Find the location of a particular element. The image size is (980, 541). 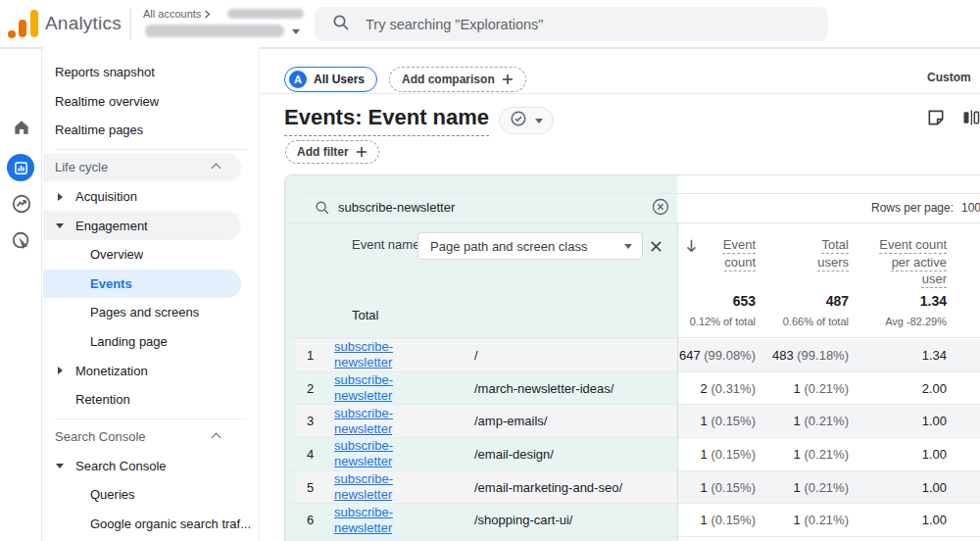

redacted-account-name is located at coordinates (266, 14).